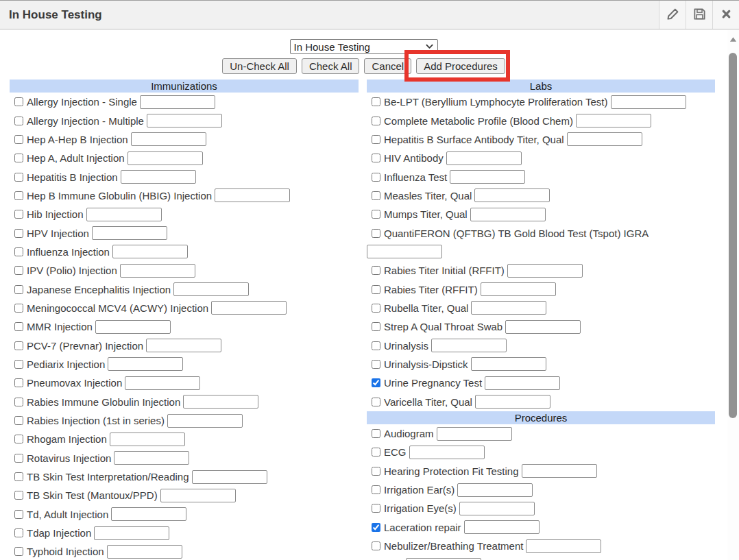 The image size is (739, 560). Describe the element at coordinates (725, 15) in the screenshot. I see `close-button` at that location.